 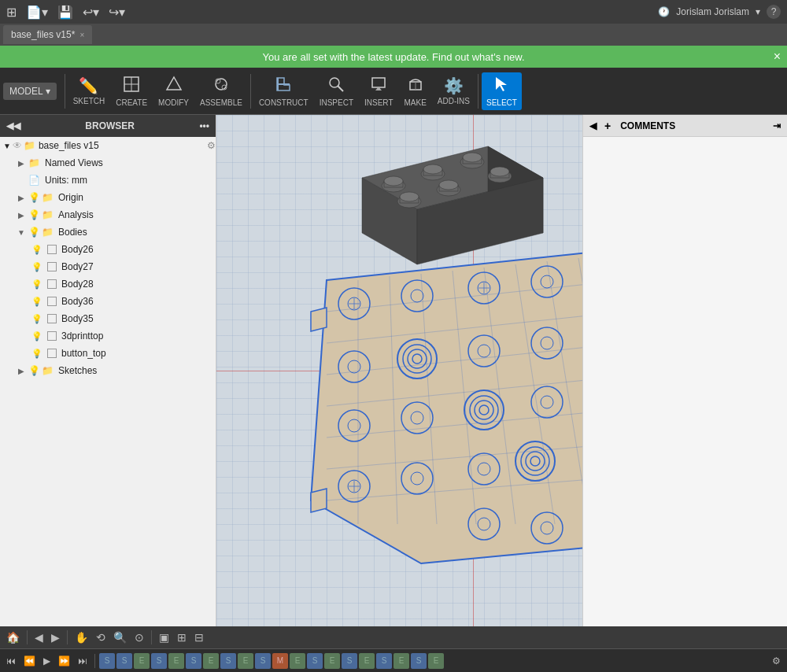 What do you see at coordinates (90, 91) in the screenshot?
I see `sketch-group: ✏️ SKETCH` at bounding box center [90, 91].